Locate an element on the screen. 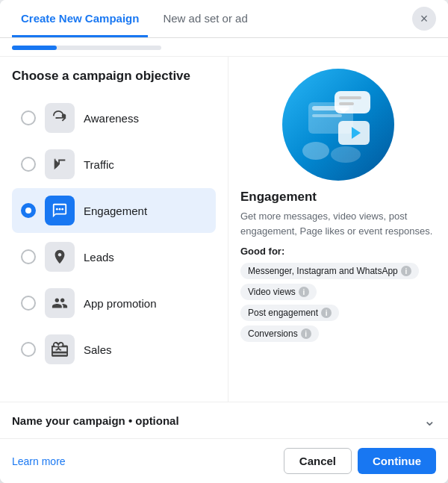  progress-bar-fill is located at coordinates (34, 48).